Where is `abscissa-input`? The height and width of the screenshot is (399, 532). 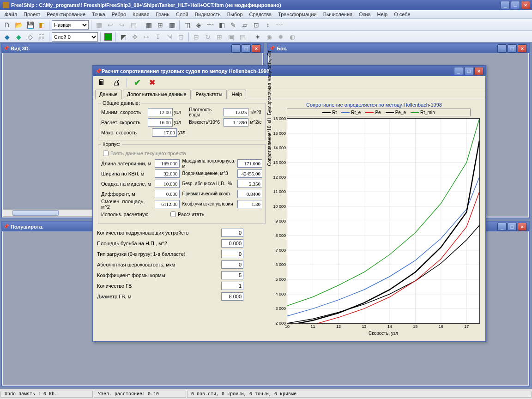 abscissa-input is located at coordinates (250, 184).